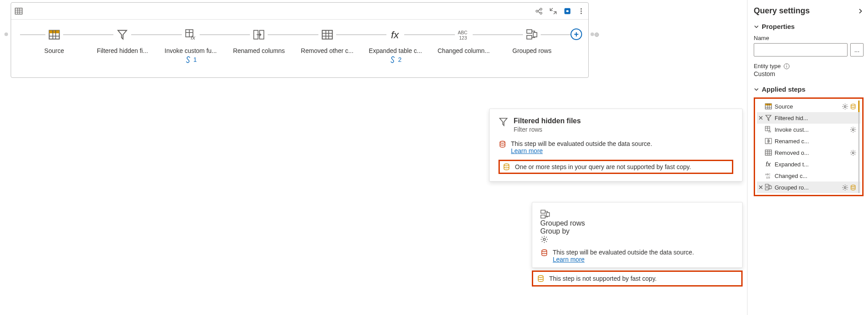 The width and height of the screenshot is (868, 315). What do you see at coordinates (808, 74) in the screenshot?
I see `entity-type-value: Custom` at bounding box center [808, 74].